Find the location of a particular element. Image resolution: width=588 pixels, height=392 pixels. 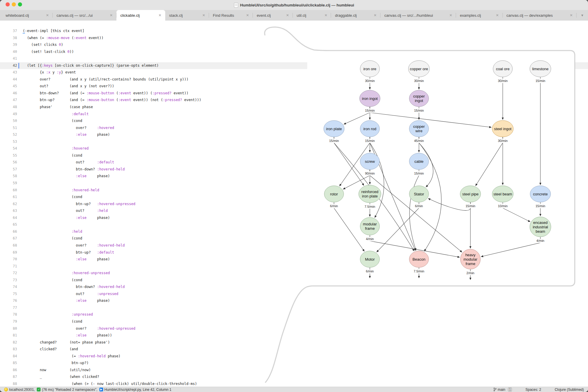

tab-examples-clj: examples.clj✕ is located at coordinates (479, 15).